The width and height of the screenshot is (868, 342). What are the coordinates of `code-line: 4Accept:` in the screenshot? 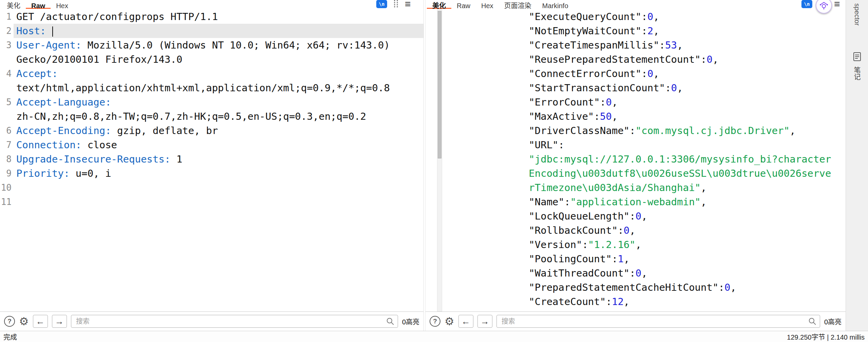 It's located at (212, 74).